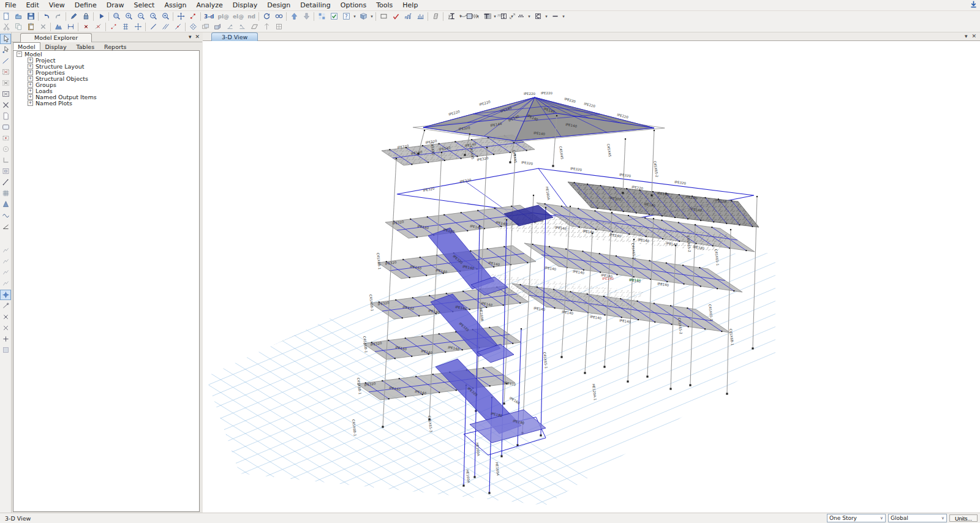 This screenshot has width=980, height=523. What do you see at coordinates (495, 17) in the screenshot?
I see `tendon-section-dropdown-caret: ▾` at bounding box center [495, 17].